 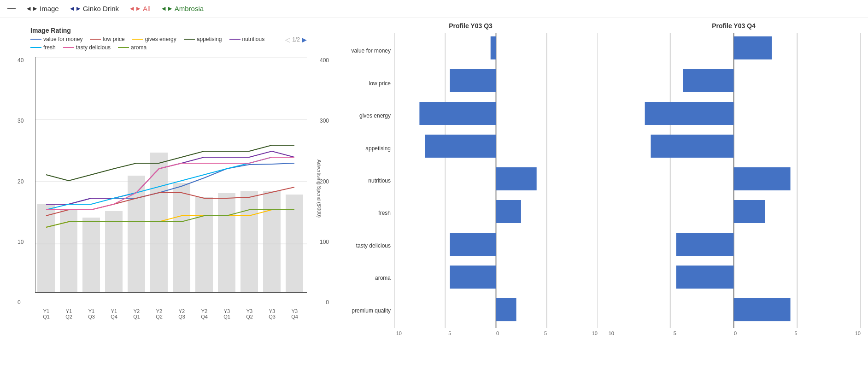 I want to click on legend-value-for-money: value for money, so click(x=56, y=39).